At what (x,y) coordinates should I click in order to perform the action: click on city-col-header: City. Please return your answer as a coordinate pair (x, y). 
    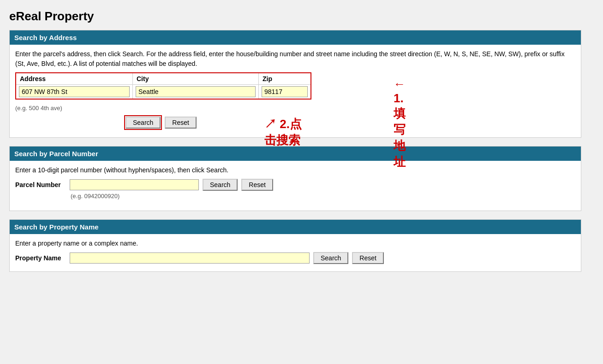
    Looking at the image, I should click on (196, 79).